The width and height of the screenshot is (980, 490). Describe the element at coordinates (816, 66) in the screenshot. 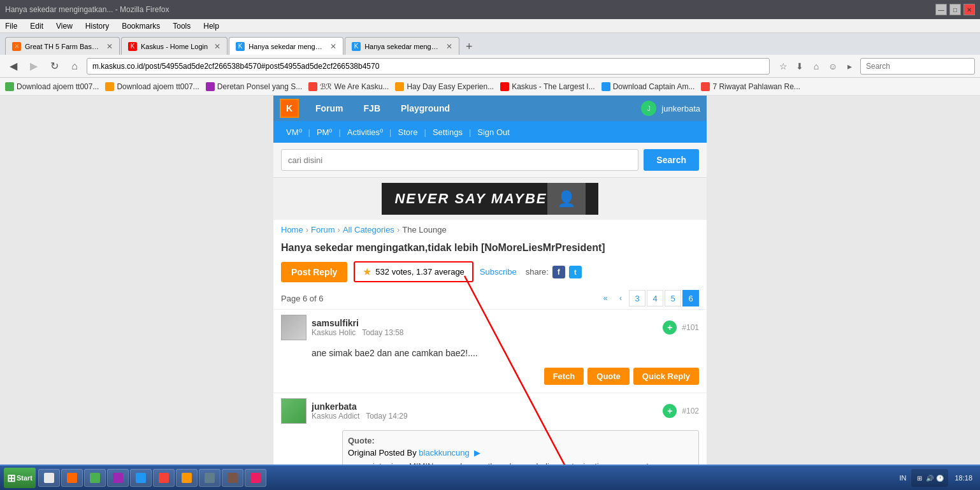

I see `home-icon: ⌂` at that location.